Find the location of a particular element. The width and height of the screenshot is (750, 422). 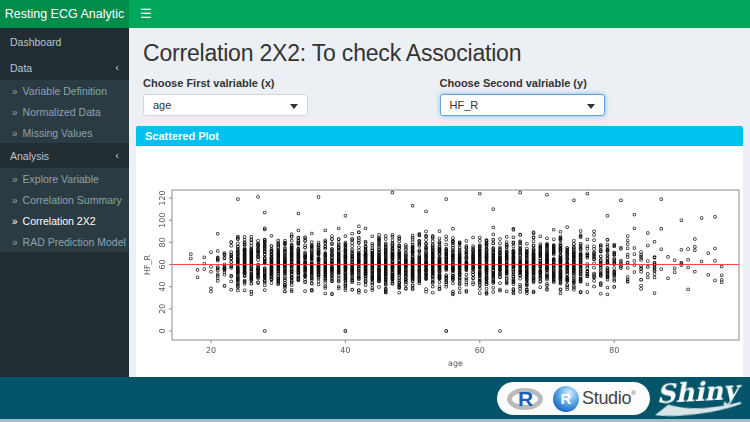

sidebar-item-normalized-data: »Normalized Data is located at coordinates (64, 112).